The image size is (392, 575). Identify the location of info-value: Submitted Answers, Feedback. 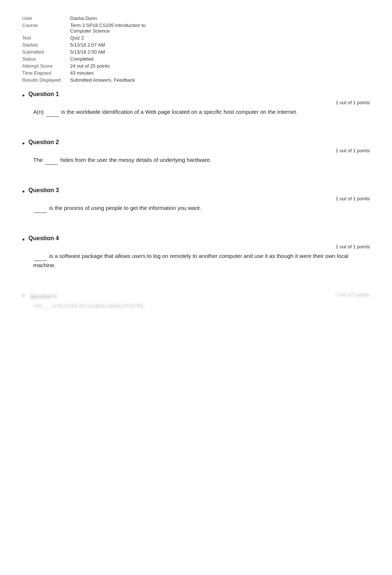
(109, 80).